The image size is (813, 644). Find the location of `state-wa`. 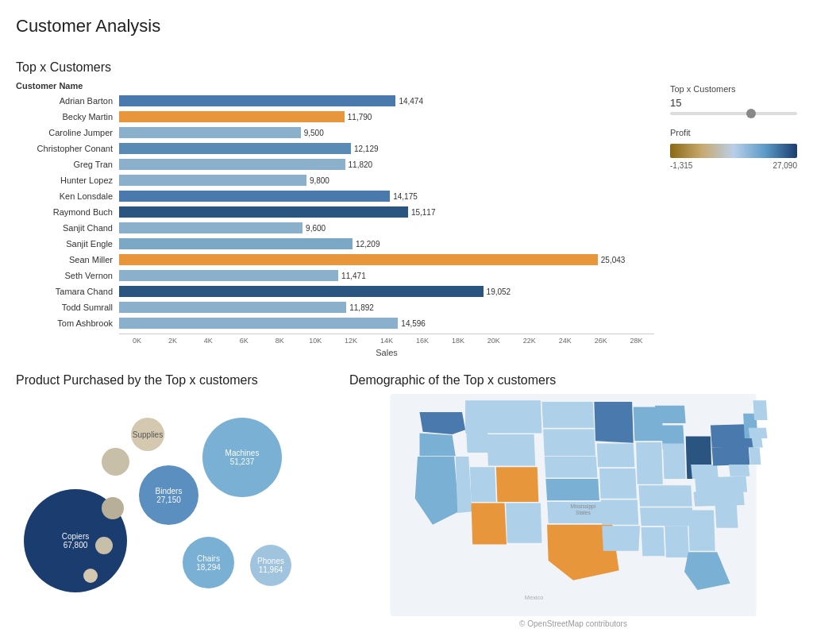

state-wa is located at coordinates (442, 423).